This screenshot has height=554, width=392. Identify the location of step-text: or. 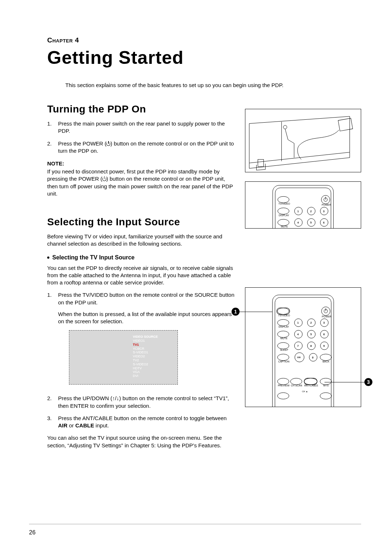
(72, 425).